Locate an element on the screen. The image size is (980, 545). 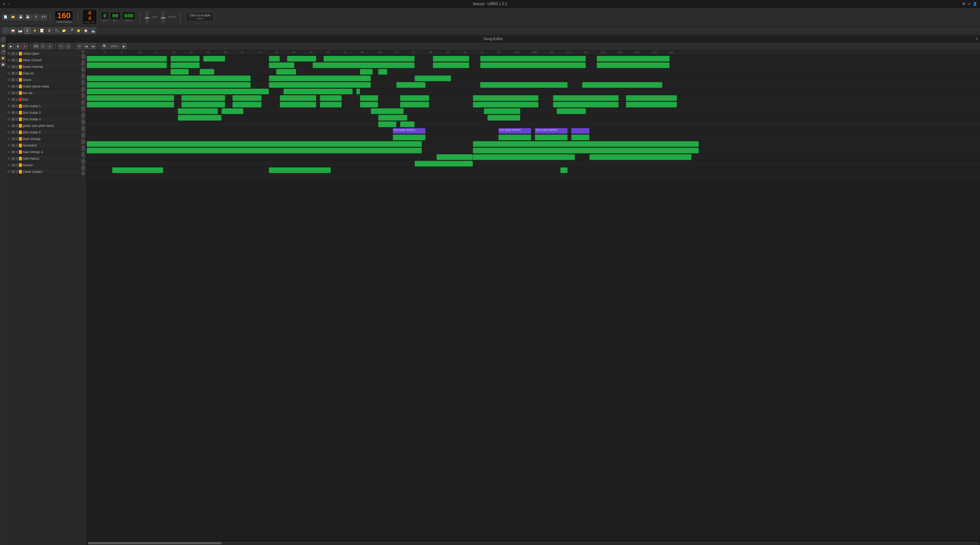
song-editor-btn: 🎵 is located at coordinates (5, 30).